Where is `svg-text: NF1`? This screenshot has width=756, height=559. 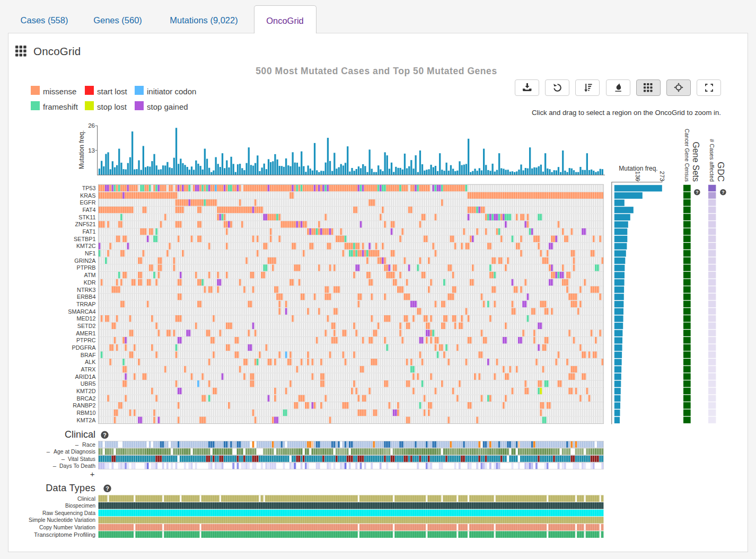 svg-text: NF1 is located at coordinates (90, 253).